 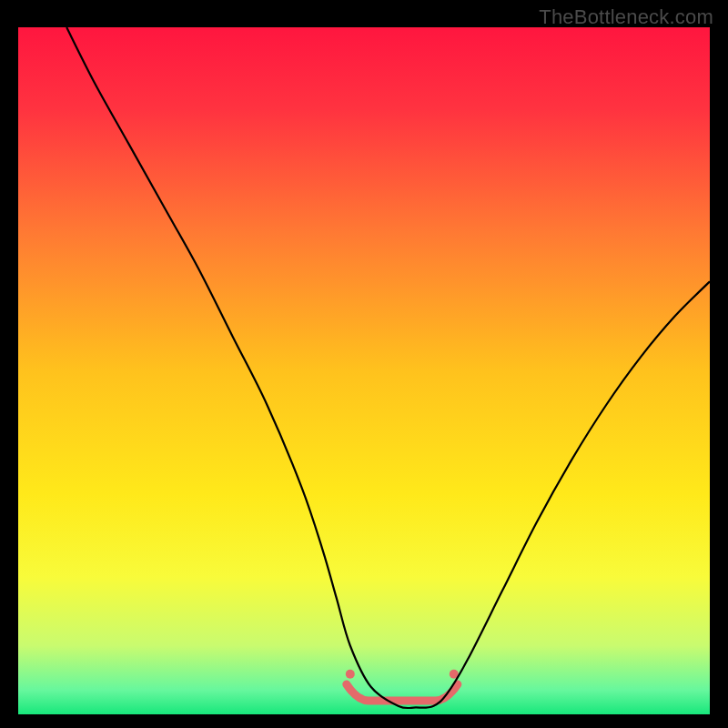 What do you see at coordinates (402, 693) in the screenshot?
I see `optimal-zone-marker` at bounding box center [402, 693].